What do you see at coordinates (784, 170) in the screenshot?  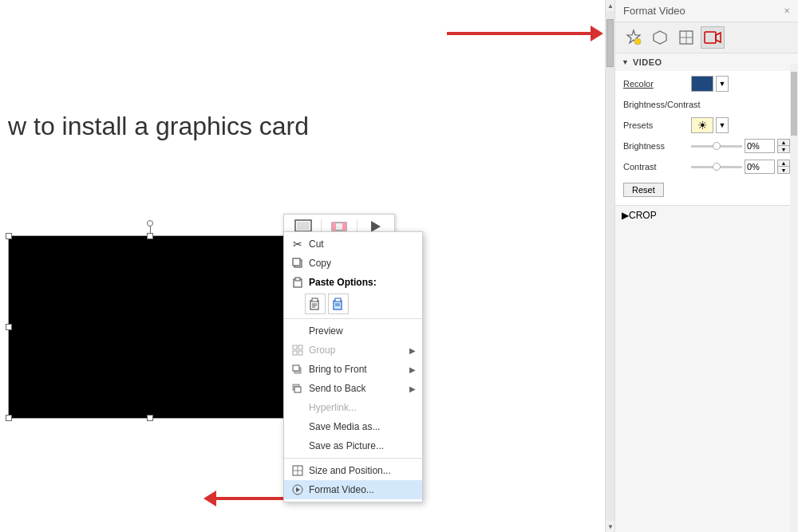 I see `contrast-spin-down: ▼` at bounding box center [784, 170].